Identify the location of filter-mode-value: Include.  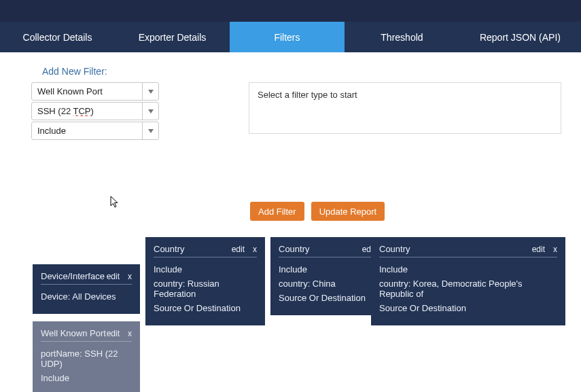
(87, 130).